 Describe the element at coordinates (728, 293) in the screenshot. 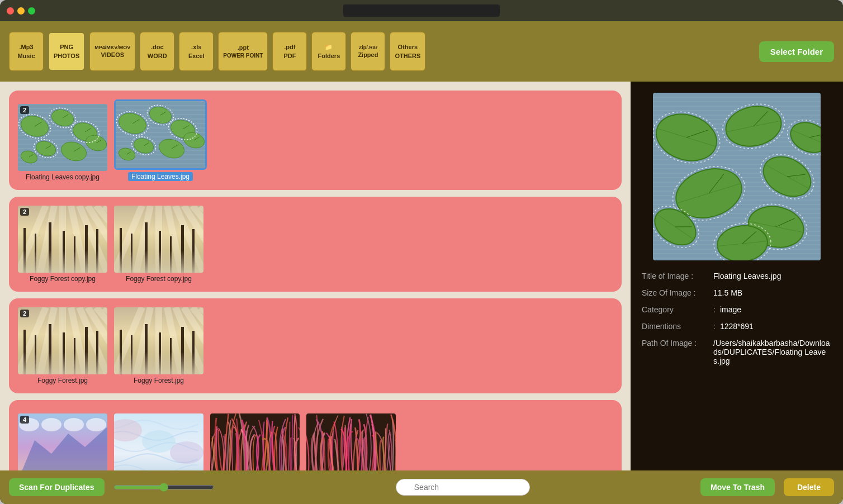

I see `detail-size-value: 11.5 MB` at that location.